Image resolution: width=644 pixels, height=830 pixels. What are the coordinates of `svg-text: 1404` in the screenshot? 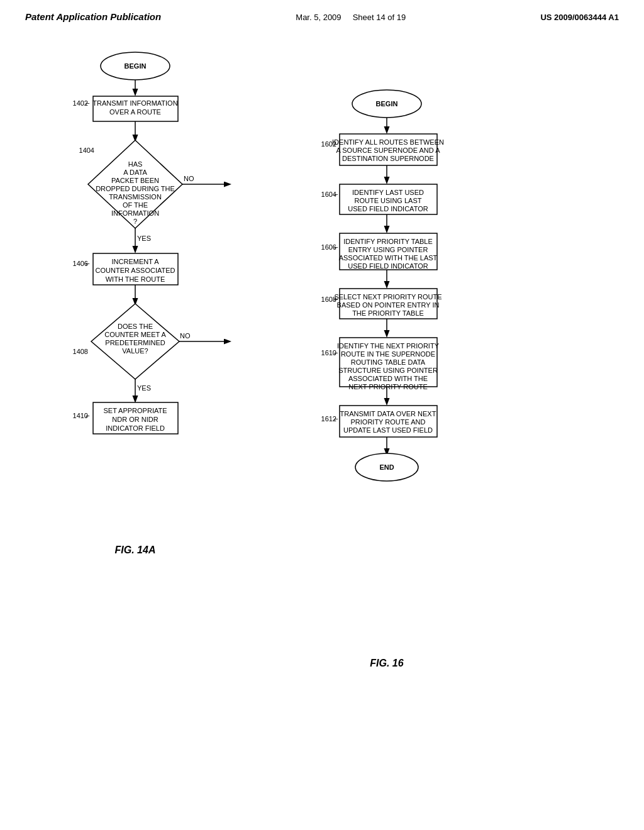 It's located at (87, 150).